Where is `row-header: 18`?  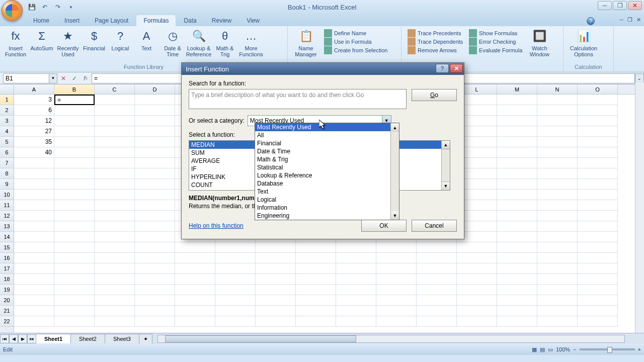
row-header: 18 is located at coordinates (7, 280).